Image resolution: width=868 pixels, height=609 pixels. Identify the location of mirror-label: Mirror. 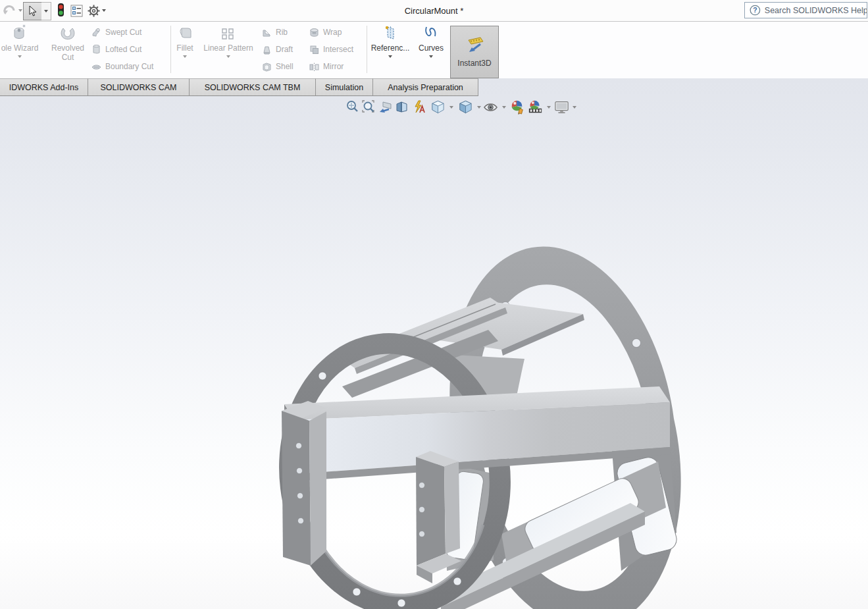
(333, 66).